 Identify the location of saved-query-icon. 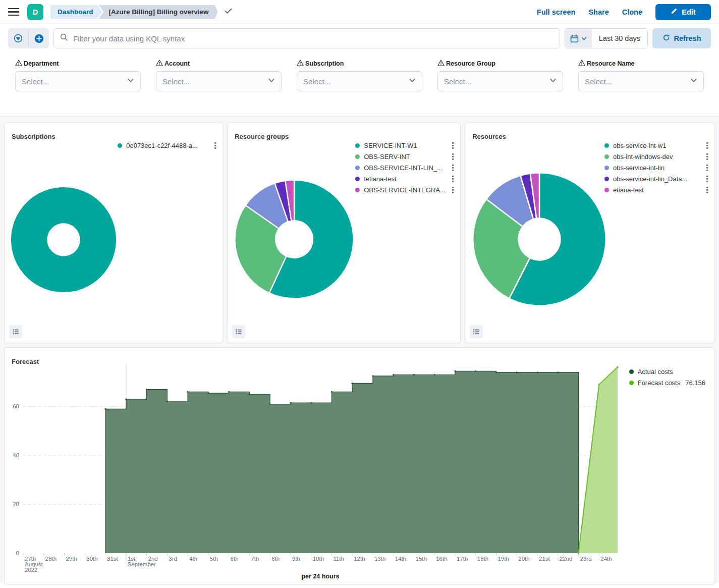
(18, 38).